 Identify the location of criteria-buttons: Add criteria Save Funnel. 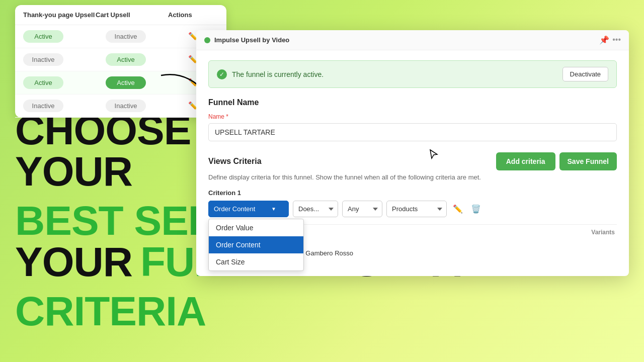
(556, 161).